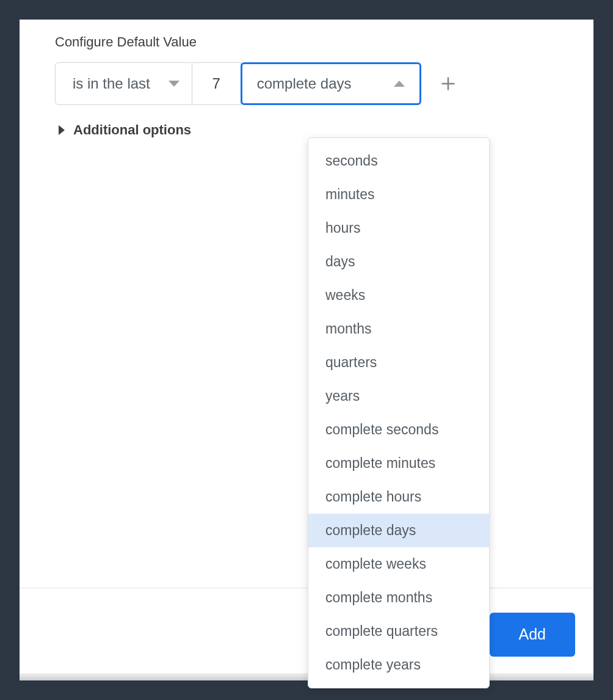 Image resolution: width=613 pixels, height=700 pixels. Describe the element at coordinates (399, 632) in the screenshot. I see `unit-option: complete quarters` at that location.